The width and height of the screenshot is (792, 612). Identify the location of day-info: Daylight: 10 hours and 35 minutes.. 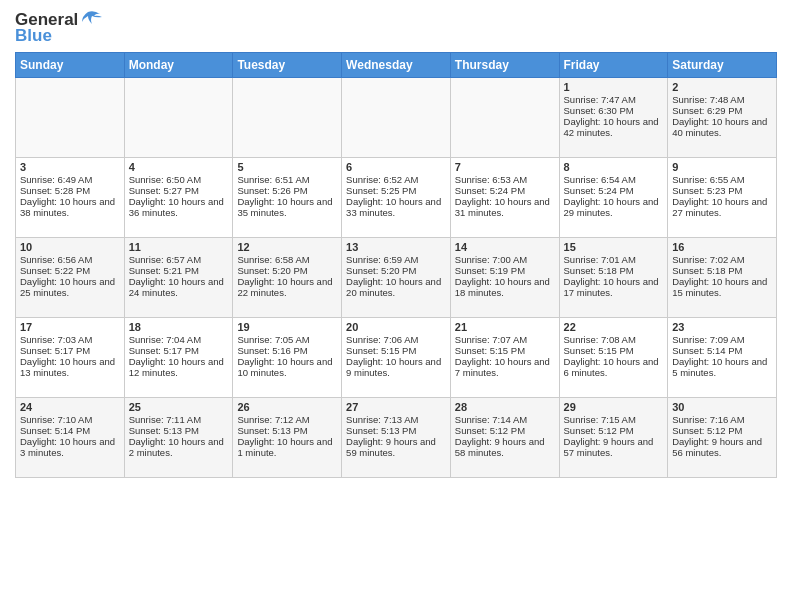
(287, 207).